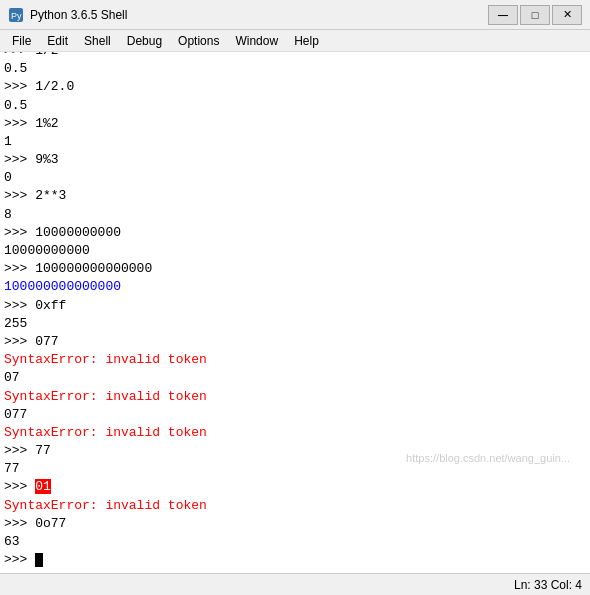 The width and height of the screenshot is (590, 595). What do you see at coordinates (295, 87) in the screenshot?
I see `shell-line: >>> 1/2.0` at bounding box center [295, 87].